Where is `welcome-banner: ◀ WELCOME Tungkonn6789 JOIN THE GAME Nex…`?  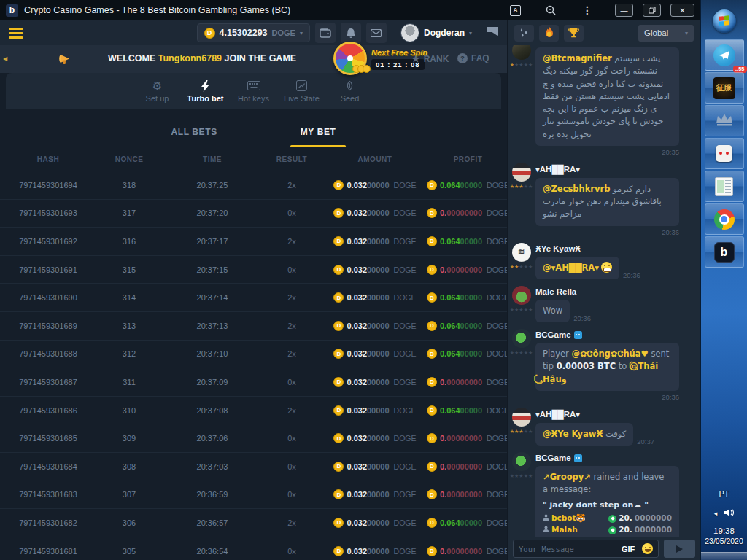 welcome-banner: ◀ WELCOME Tungkonn6789 JOIN THE GAME Nex… is located at coordinates (254, 59).